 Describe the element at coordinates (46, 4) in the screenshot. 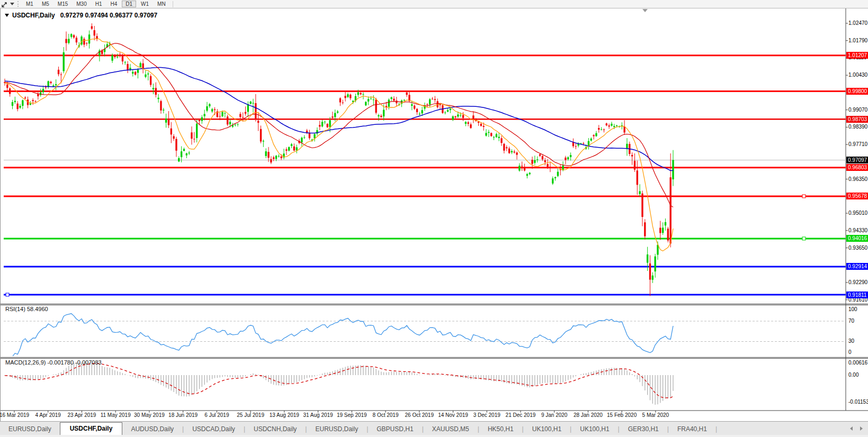

I see `timeframe-button-m5: M5` at that location.